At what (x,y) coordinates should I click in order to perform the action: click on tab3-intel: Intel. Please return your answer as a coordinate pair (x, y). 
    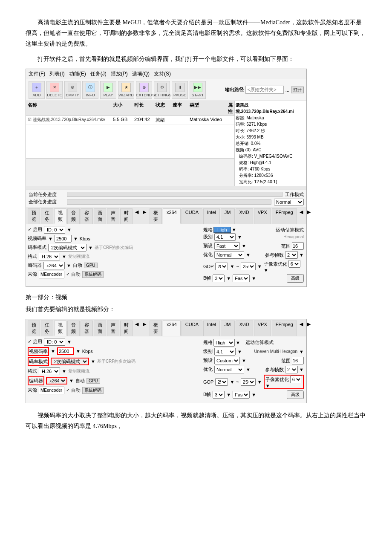
    Looking at the image, I should click on (211, 328).